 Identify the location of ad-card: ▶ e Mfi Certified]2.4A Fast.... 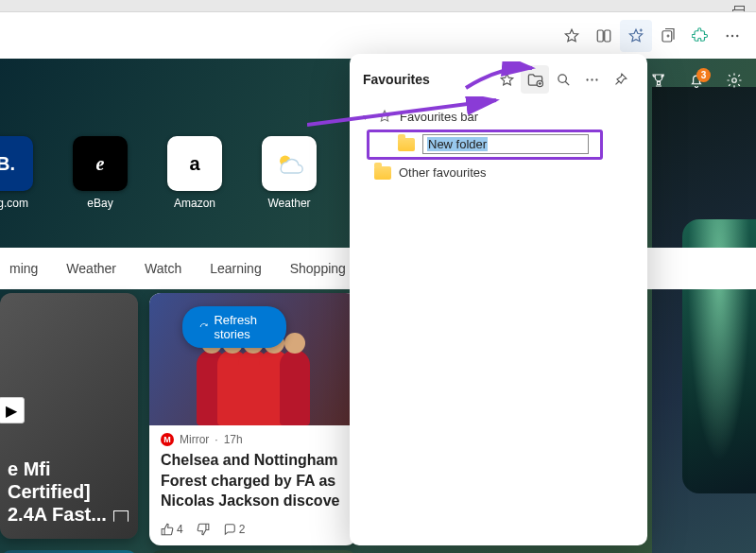
(69, 416).